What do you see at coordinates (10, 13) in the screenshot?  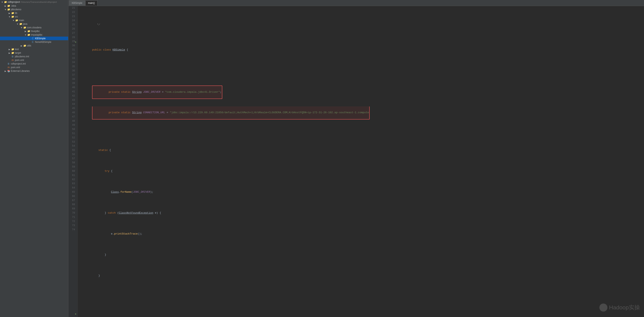 I see `lib-arrow: ▶` at bounding box center [10, 13].